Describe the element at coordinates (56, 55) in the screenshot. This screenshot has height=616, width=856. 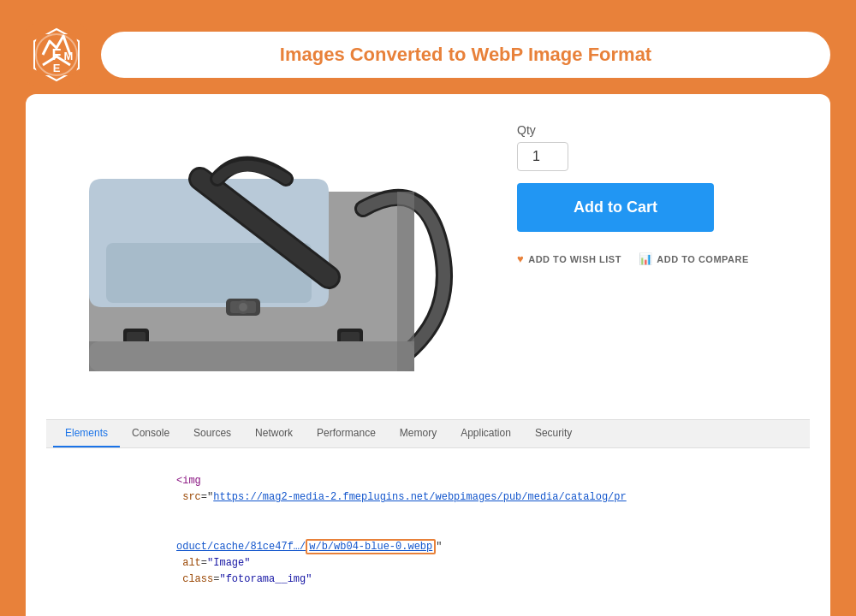
I see `logo: F M F M E` at that location.